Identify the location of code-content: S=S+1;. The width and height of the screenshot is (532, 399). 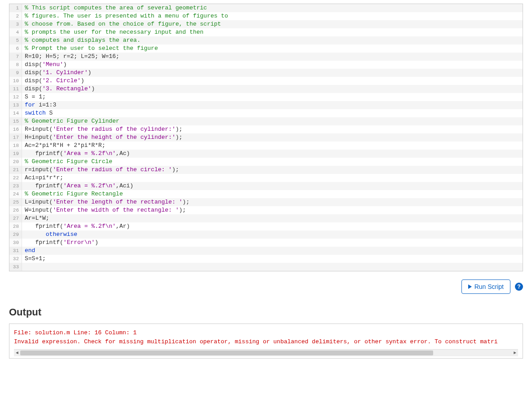
(34, 259).